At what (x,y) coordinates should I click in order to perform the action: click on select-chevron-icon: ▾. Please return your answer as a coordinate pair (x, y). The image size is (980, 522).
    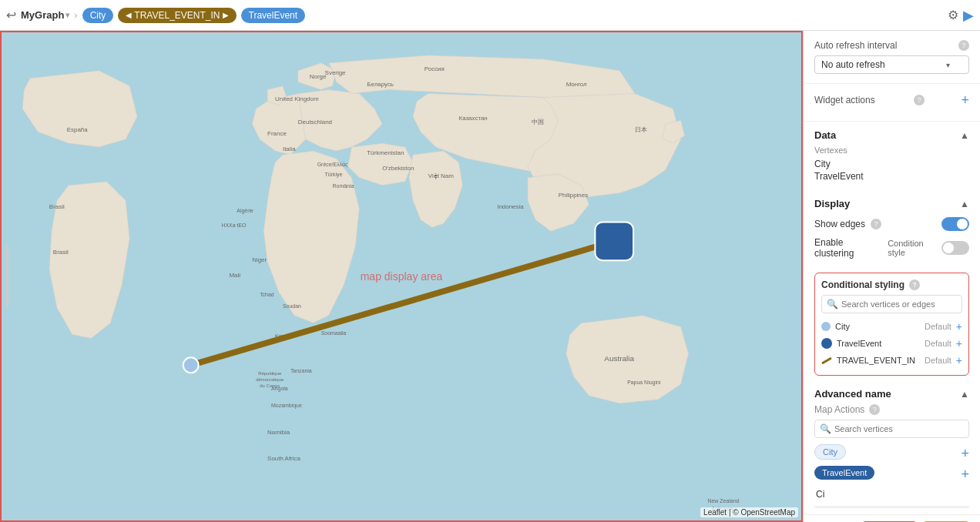
    Looking at the image, I should click on (948, 65).